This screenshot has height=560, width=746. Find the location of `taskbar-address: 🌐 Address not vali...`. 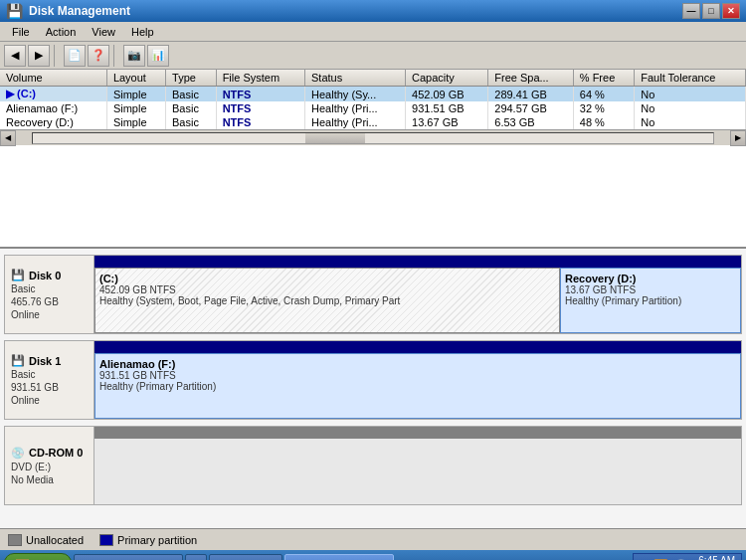

taskbar-address: 🌐 Address not vali... is located at coordinates (127, 557).